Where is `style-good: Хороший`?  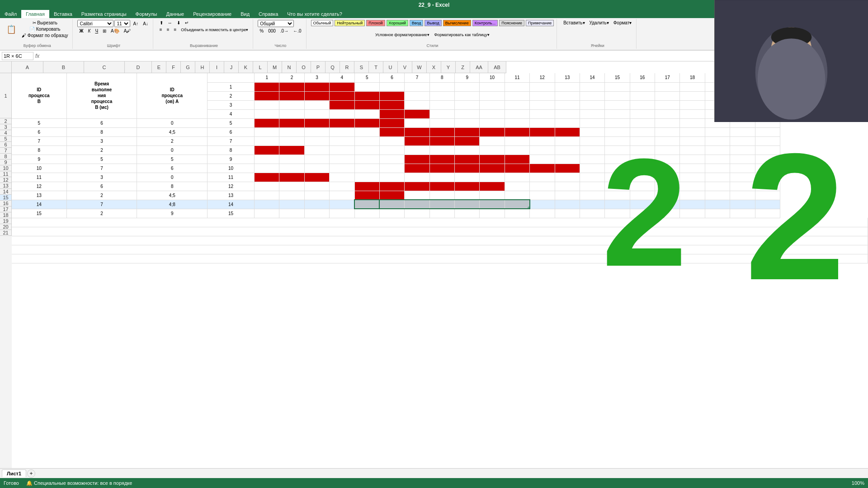 style-good: Хороший is located at coordinates (397, 23).